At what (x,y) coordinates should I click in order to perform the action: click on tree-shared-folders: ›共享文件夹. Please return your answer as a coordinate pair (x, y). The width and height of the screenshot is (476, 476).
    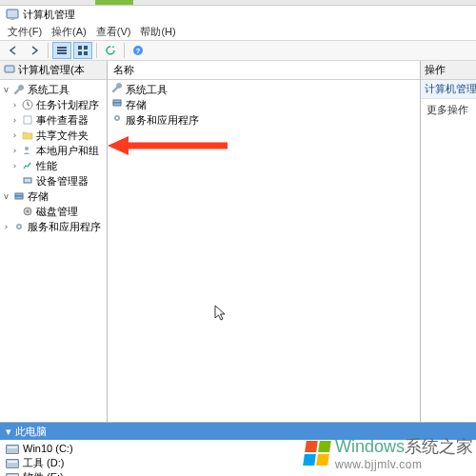
    Looking at the image, I should click on (54, 135).